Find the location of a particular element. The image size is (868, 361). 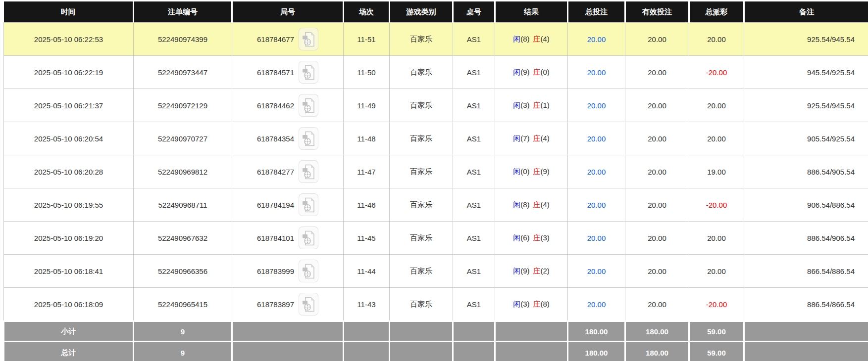

column-header-total-bet: 总投注 is located at coordinates (597, 12).